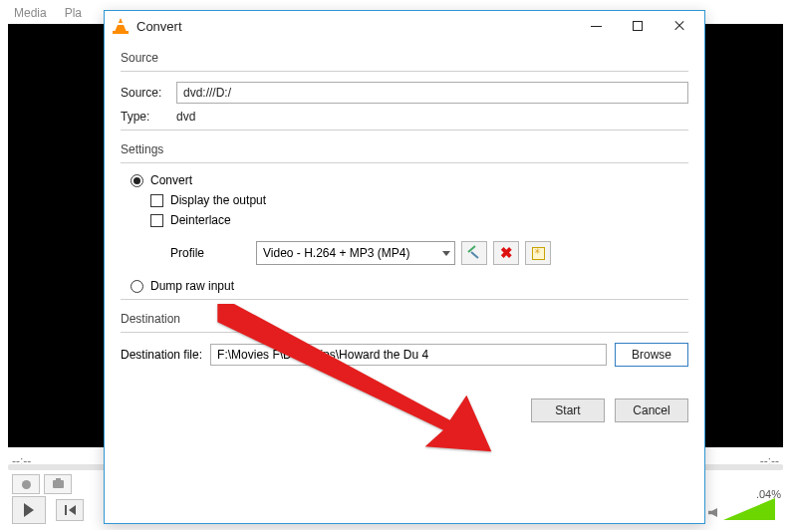  What do you see at coordinates (171, 180) in the screenshot?
I see `convert-radio-label: Convert` at bounding box center [171, 180].